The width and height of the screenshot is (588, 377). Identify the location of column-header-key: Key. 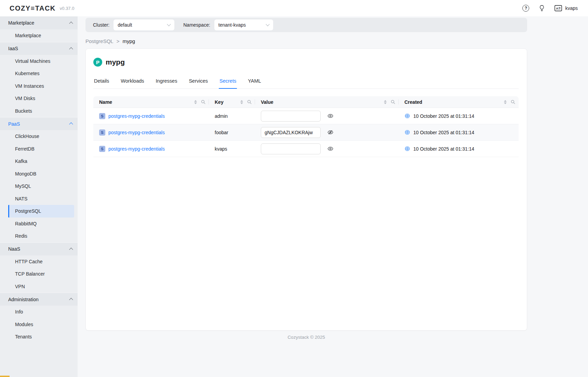
(232, 102).